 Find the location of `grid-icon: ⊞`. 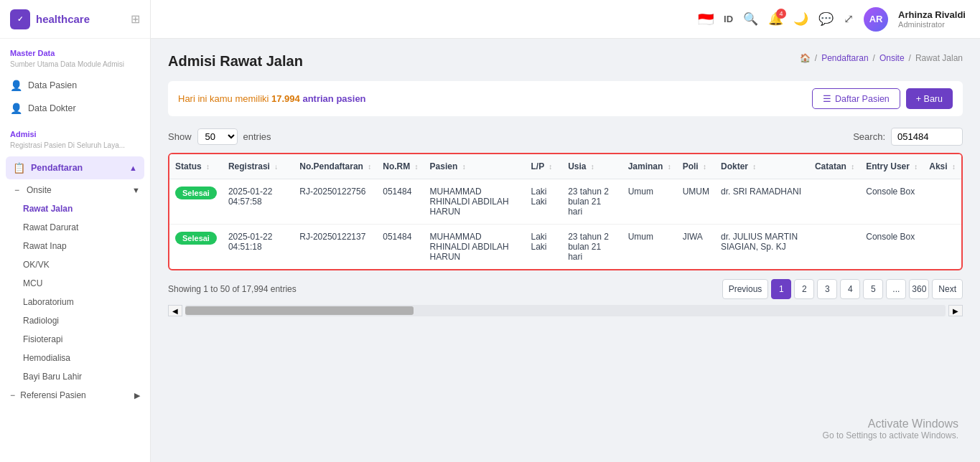

grid-icon: ⊞ is located at coordinates (135, 19).